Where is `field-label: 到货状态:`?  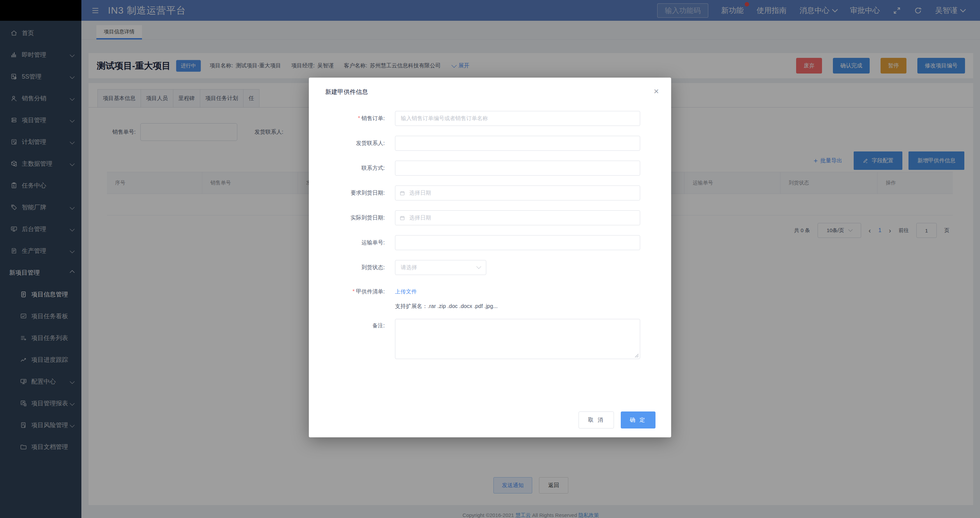 field-label: 到货状态: is located at coordinates (352, 268).